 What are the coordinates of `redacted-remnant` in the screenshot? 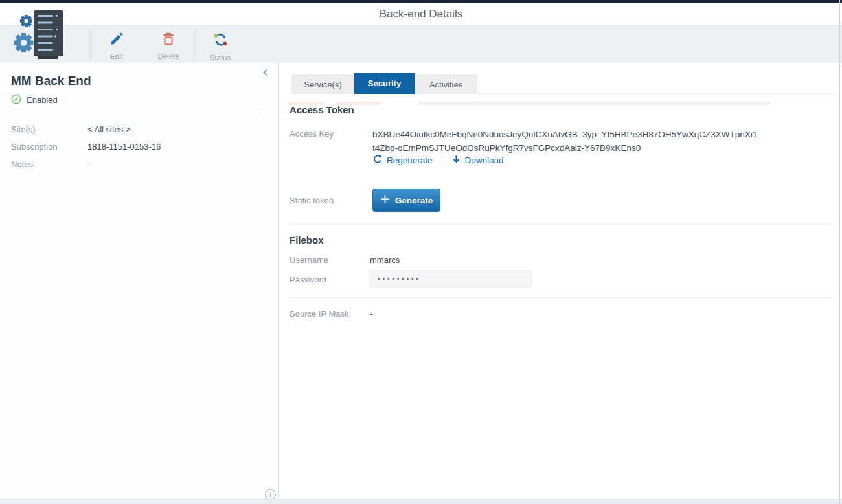 It's located at (595, 104).